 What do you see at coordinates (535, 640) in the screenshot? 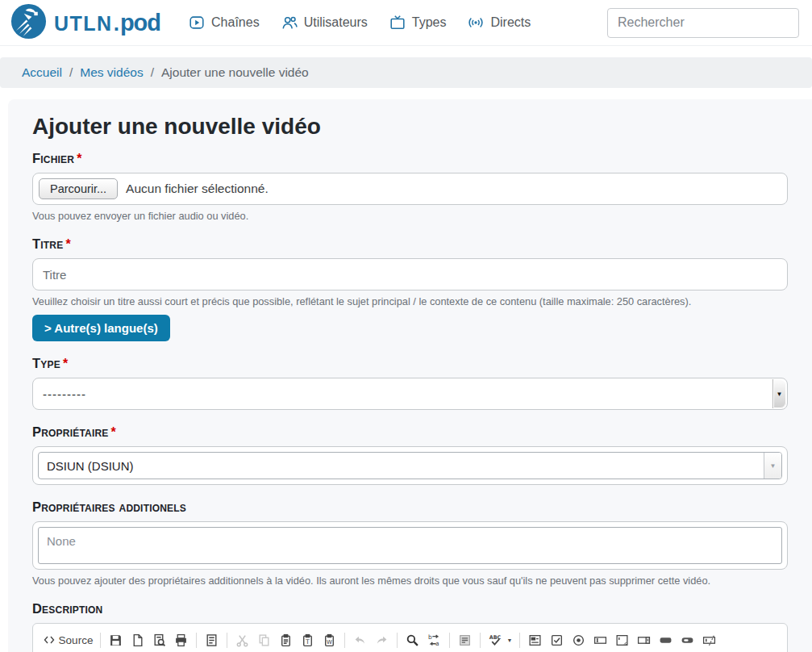
I see `form-icon` at bounding box center [535, 640].